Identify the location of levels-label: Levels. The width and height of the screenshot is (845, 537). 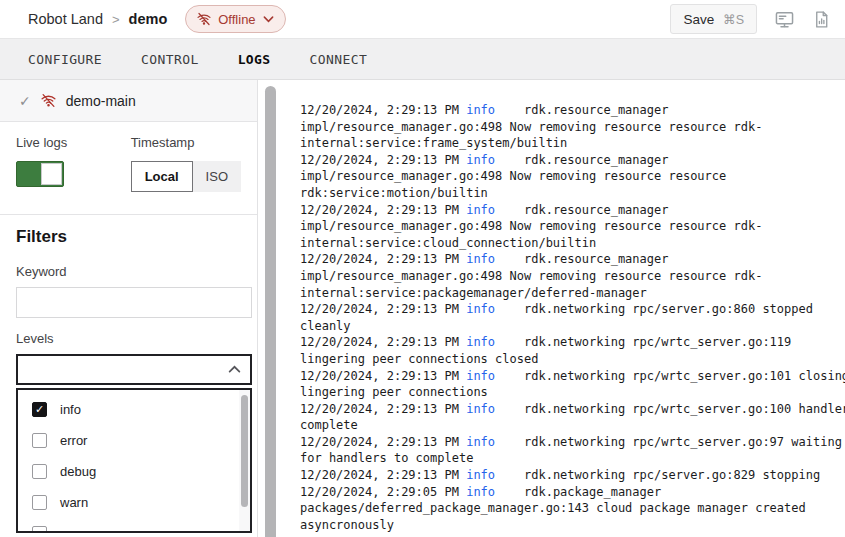
(134, 338).